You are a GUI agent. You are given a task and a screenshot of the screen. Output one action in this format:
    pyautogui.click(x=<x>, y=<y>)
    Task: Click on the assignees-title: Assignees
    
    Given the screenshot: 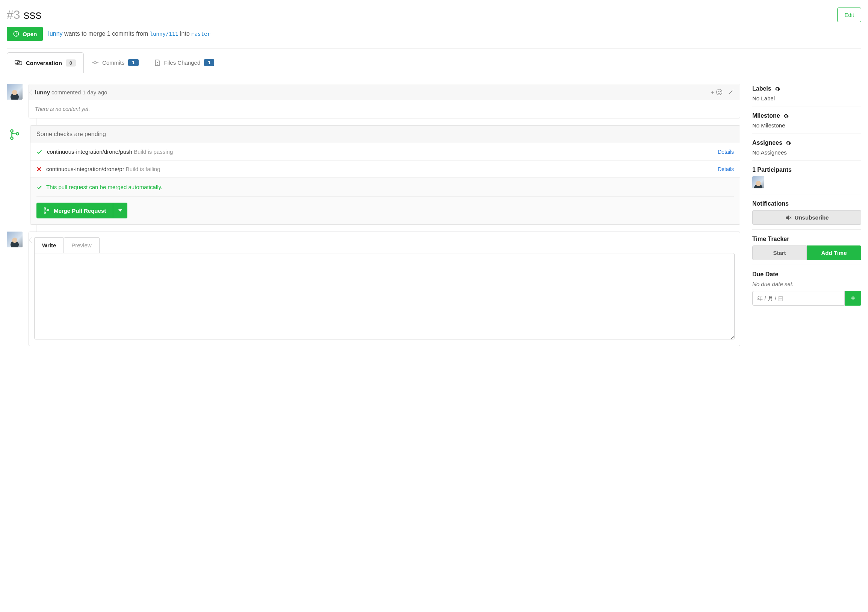 What is the action you would take?
    pyautogui.click(x=767, y=143)
    